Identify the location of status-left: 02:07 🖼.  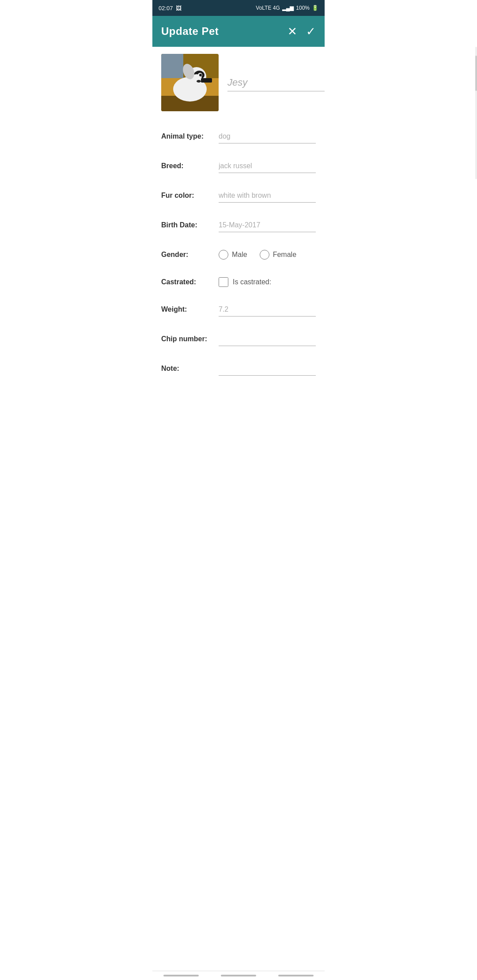
(170, 8).